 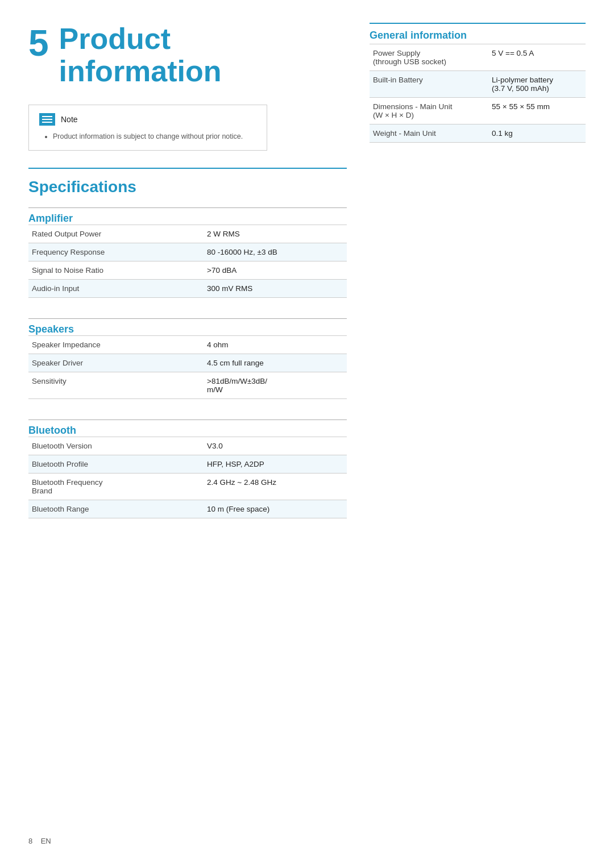 I want to click on chapter-heading: 5 Product information, so click(x=188, y=55).